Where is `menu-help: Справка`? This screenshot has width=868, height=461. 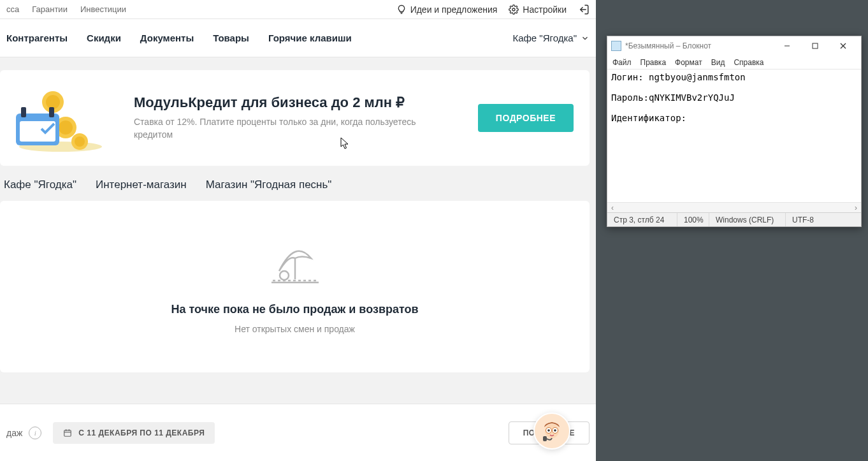 menu-help: Справка is located at coordinates (748, 62).